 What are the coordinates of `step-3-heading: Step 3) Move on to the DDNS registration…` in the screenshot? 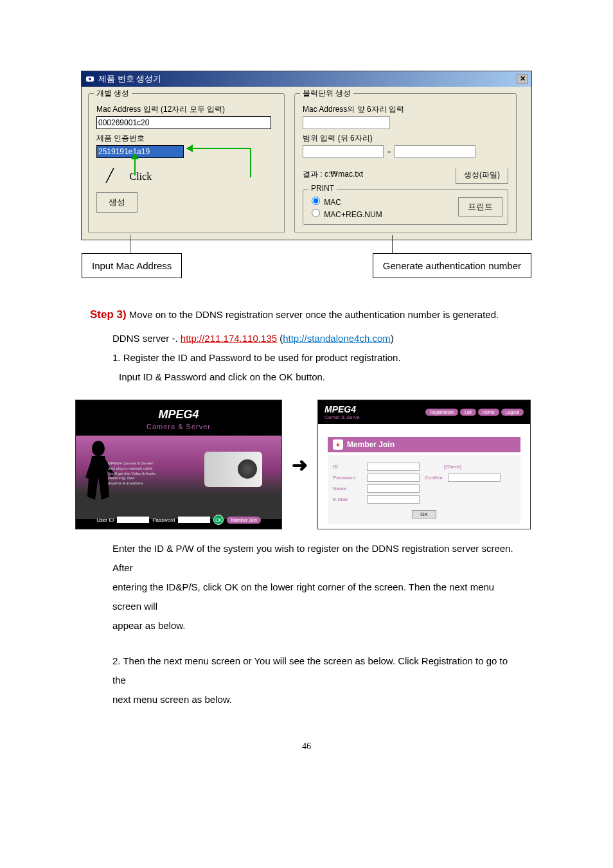 It's located at (306, 315).